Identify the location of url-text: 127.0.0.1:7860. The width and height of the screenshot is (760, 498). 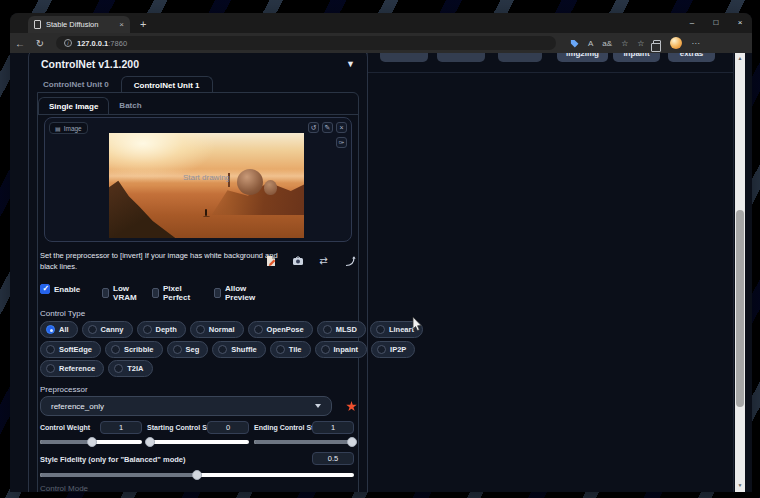
(102, 44).